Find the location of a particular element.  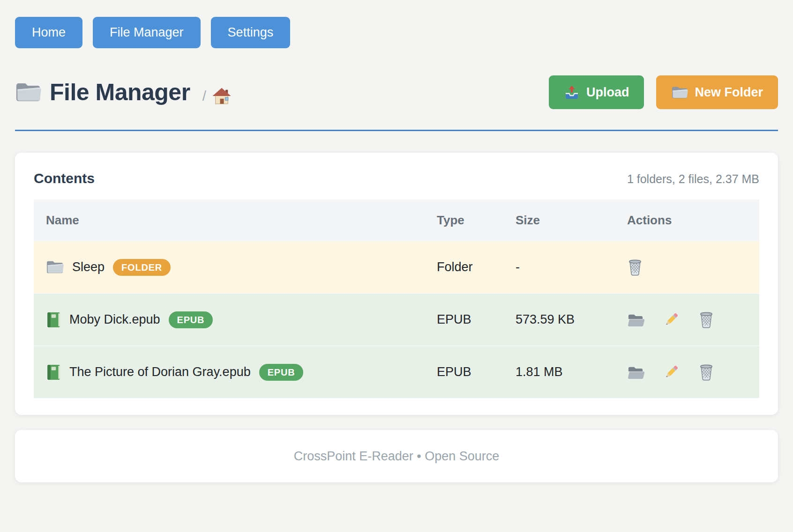

page-header: File Manager / Upload New Folder is located at coordinates (396, 92).